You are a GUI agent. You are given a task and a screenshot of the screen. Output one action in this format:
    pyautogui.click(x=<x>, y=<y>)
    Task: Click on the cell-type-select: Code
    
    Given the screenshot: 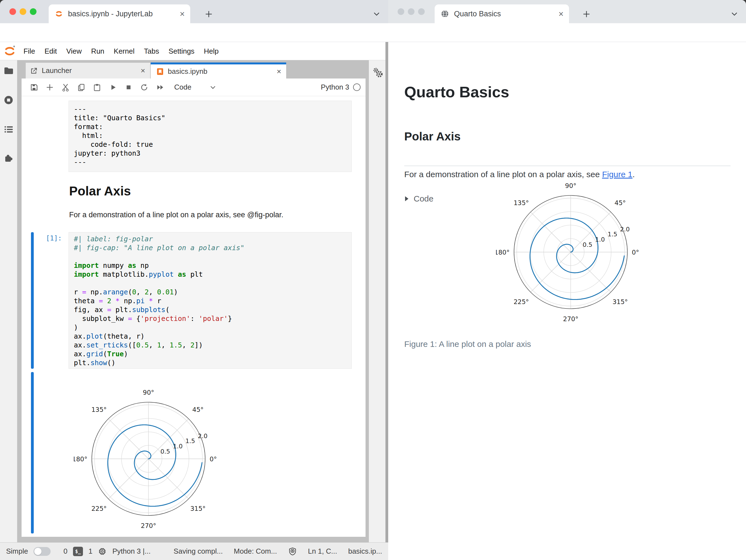 What is the action you would take?
    pyautogui.click(x=183, y=87)
    